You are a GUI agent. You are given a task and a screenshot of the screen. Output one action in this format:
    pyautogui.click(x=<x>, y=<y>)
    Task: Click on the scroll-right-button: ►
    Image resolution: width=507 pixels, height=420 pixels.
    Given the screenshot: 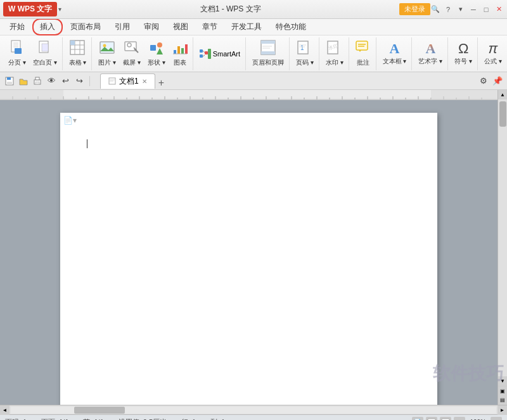 What is the action you would take?
    pyautogui.click(x=502, y=410)
    